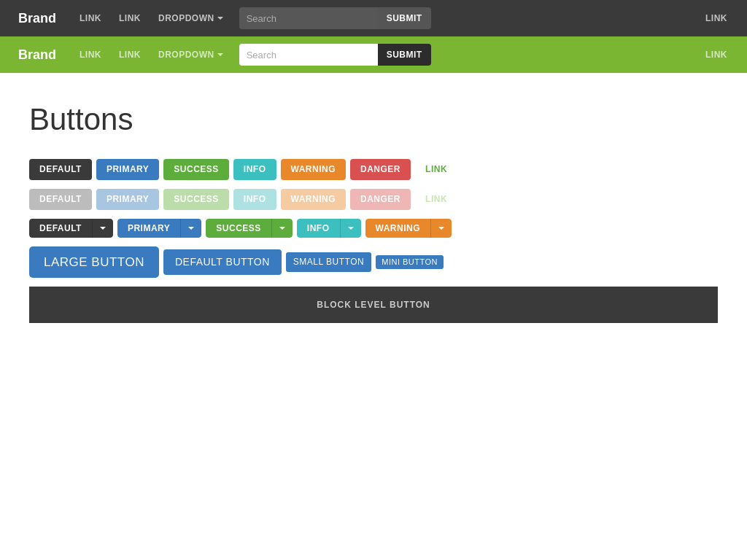 The image size is (747, 560). What do you see at coordinates (374, 200) in the screenshot?
I see `button-row-2: DEFAULT PRIMARY SUCCESS INFO WARNING DAN…` at bounding box center [374, 200].